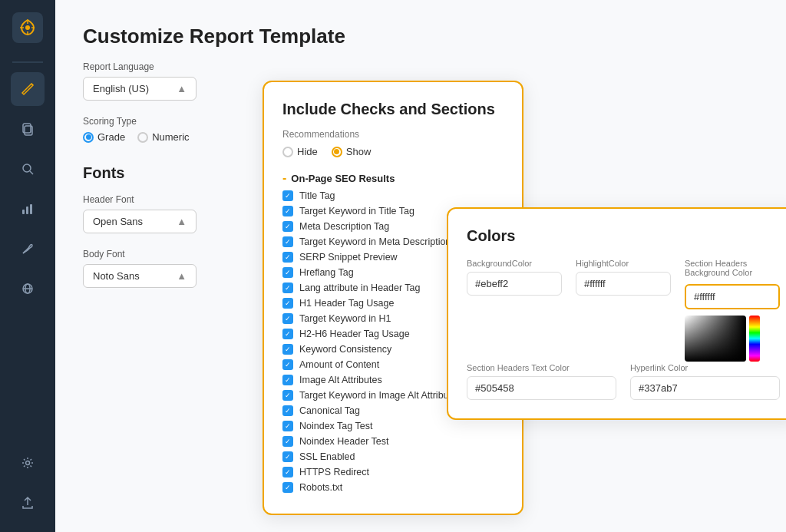 This screenshot has height=532, width=786. I want to click on list-item: Title Tag, so click(393, 196).